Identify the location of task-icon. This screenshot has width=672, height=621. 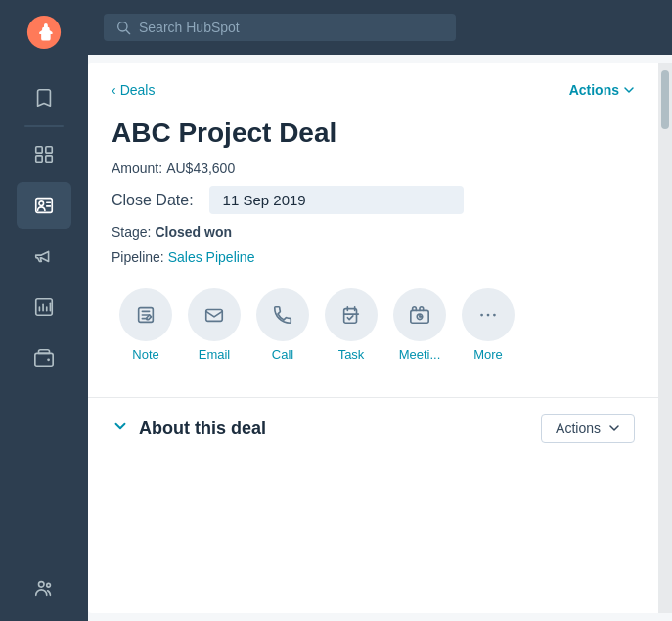
(351, 315).